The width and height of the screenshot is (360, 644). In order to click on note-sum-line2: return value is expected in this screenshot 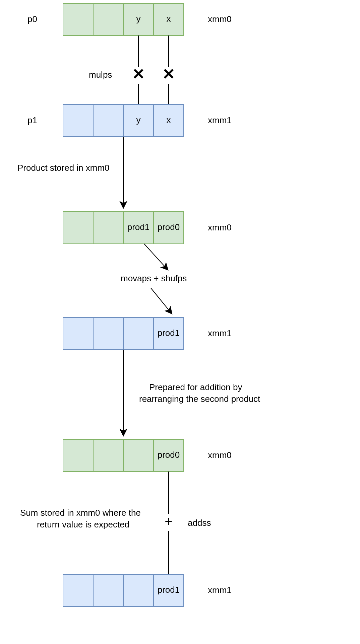, I will do `click(83, 524)`.